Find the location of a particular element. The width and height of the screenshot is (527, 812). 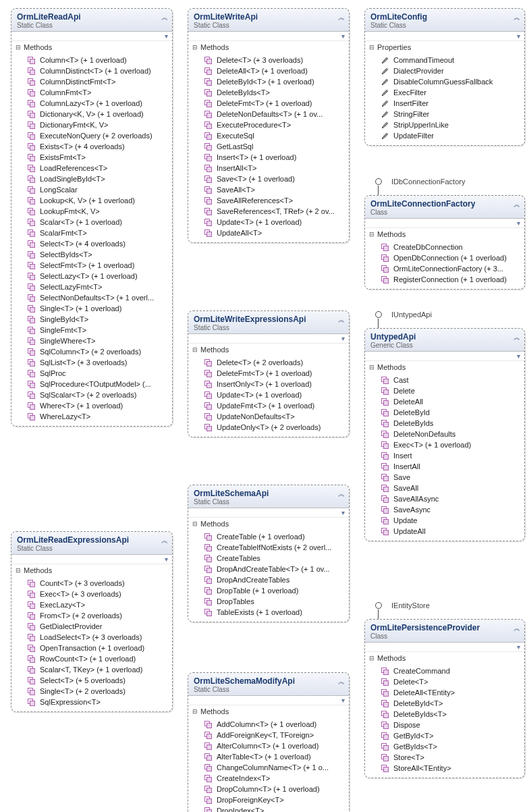

member-row: DeleteById<T> (+ 1 overload) is located at coordinates (269, 82).